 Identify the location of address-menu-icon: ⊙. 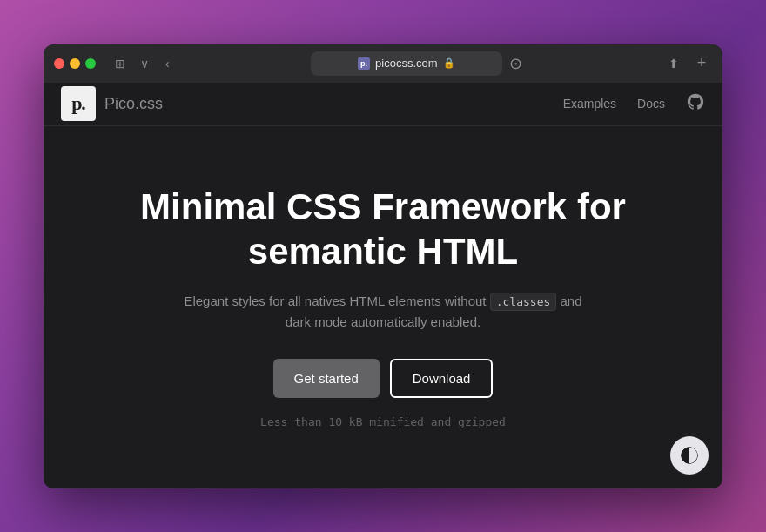
(515, 64).